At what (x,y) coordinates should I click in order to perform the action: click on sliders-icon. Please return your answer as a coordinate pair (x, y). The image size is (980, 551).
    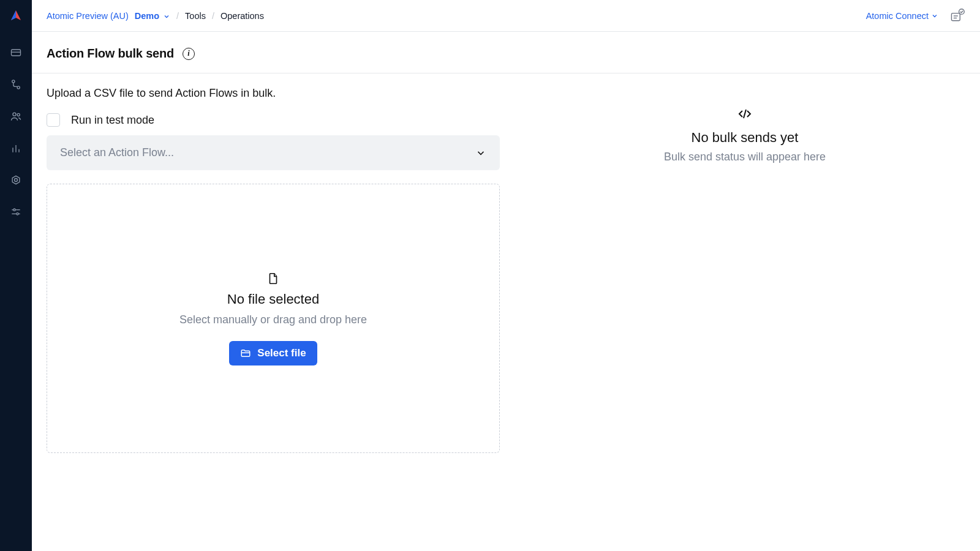
    Looking at the image, I should click on (16, 212).